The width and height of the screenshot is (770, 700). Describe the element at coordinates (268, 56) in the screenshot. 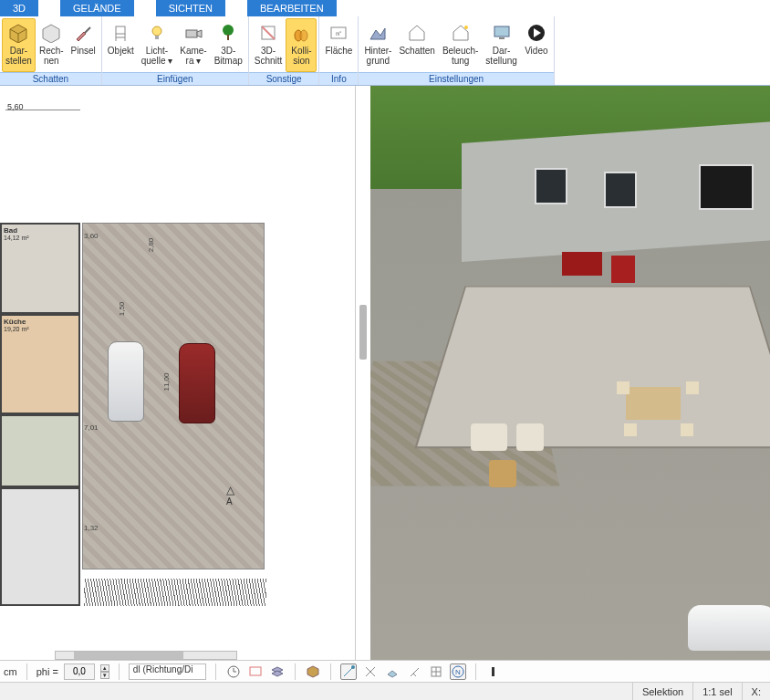

I see `btn-label: 3D- Schnitt` at that location.